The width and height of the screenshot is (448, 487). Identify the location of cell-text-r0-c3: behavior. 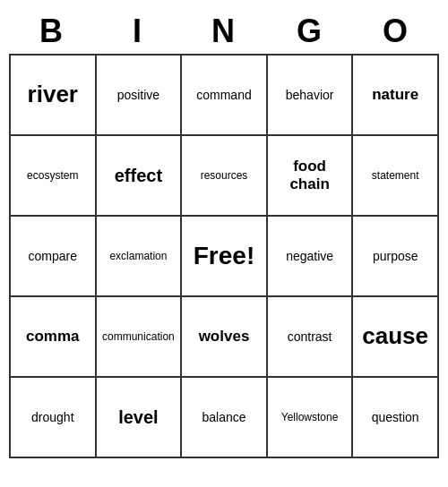
(310, 95).